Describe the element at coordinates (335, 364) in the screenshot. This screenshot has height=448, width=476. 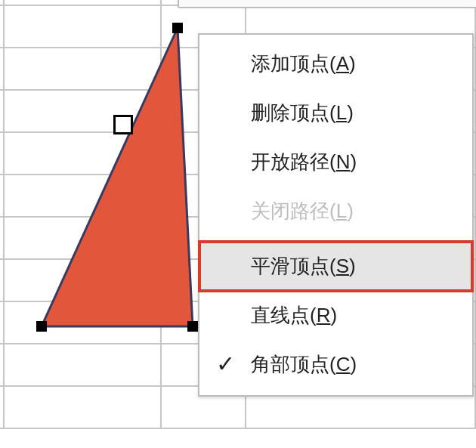
I see `menu-item-corner-point: ✓角部顶点(C)` at that location.